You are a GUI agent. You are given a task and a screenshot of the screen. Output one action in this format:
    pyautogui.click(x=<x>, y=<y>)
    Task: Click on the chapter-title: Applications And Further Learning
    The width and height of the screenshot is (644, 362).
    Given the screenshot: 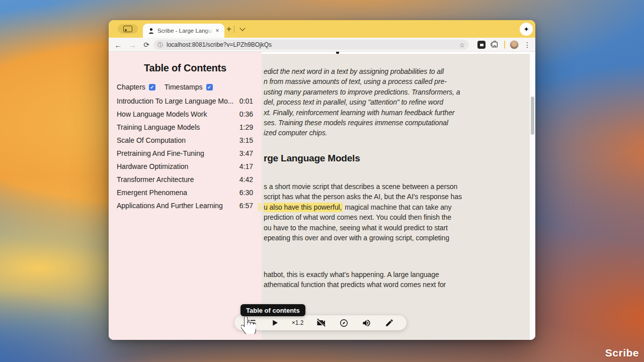 What is the action you would take?
    pyautogui.click(x=170, y=206)
    